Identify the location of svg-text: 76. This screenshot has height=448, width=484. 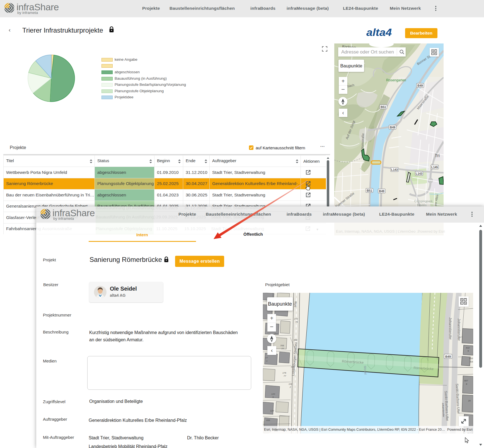
(297, 322).